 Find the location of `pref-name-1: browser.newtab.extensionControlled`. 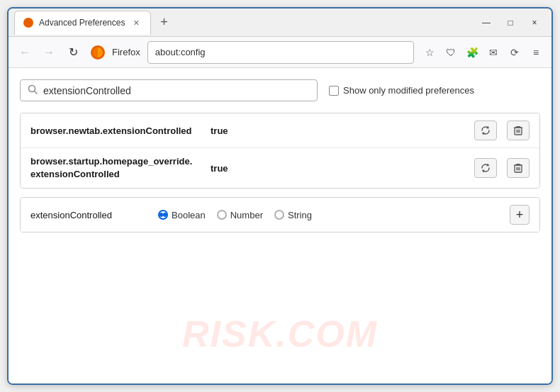

pref-name-1: browser.newtab.extensionControlled is located at coordinates (116, 130).